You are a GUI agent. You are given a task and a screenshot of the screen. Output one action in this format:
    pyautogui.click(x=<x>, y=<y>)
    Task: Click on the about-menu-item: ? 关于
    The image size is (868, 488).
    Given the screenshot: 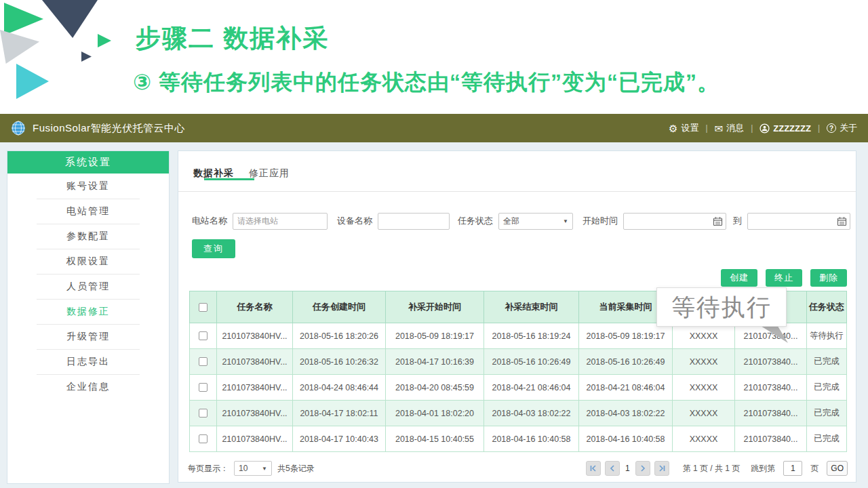 What is the action you would take?
    pyautogui.click(x=842, y=128)
    